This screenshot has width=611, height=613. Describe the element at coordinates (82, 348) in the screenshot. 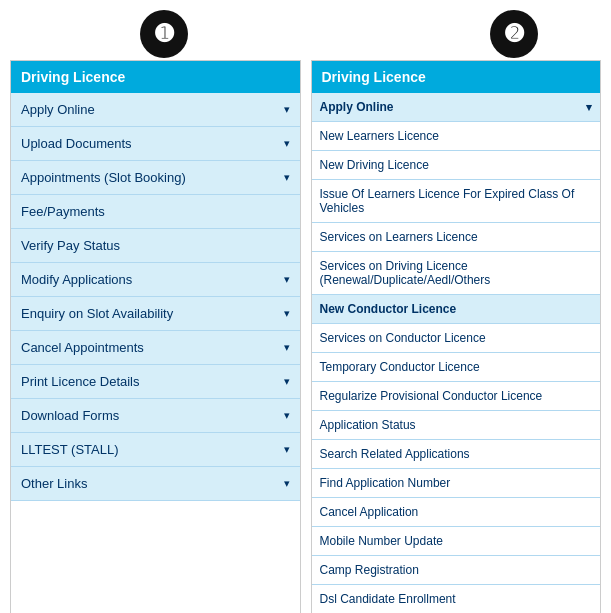

I see `left-item-label: Cancel Appointments` at that location.